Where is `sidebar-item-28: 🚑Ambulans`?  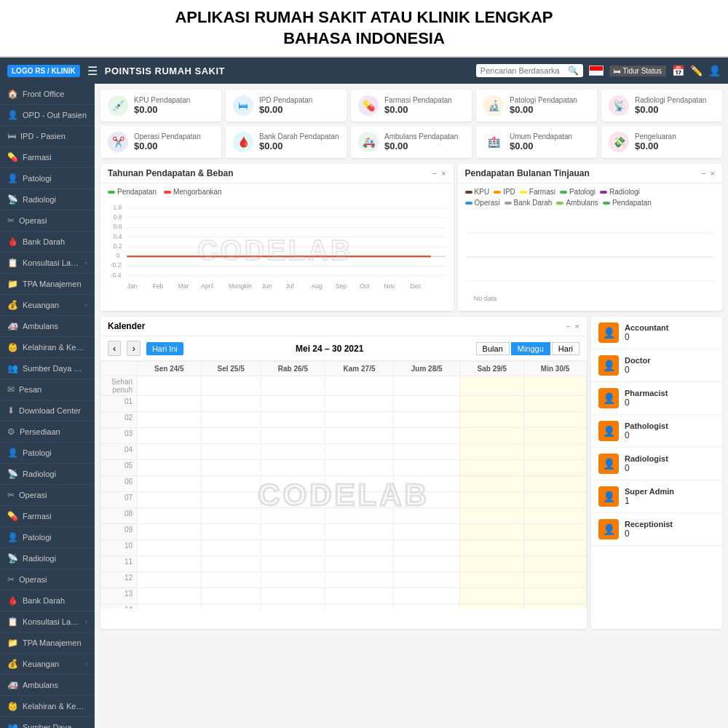
sidebar-item-28: 🚑Ambulans is located at coordinates (47, 686).